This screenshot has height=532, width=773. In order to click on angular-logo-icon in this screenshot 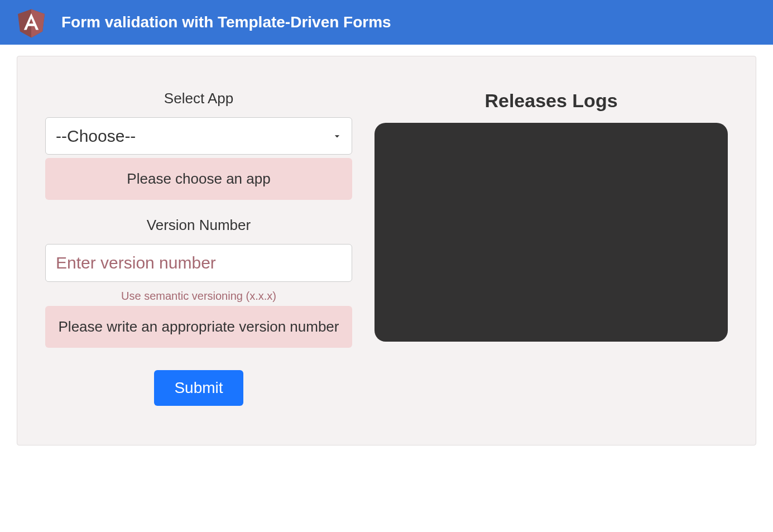, I will do `click(31, 22)`.